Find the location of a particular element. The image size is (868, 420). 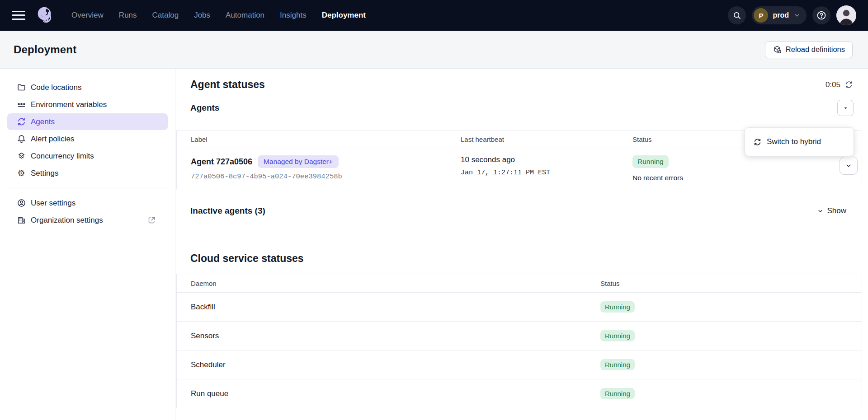

nav-link-overview: Overview is located at coordinates (88, 15).